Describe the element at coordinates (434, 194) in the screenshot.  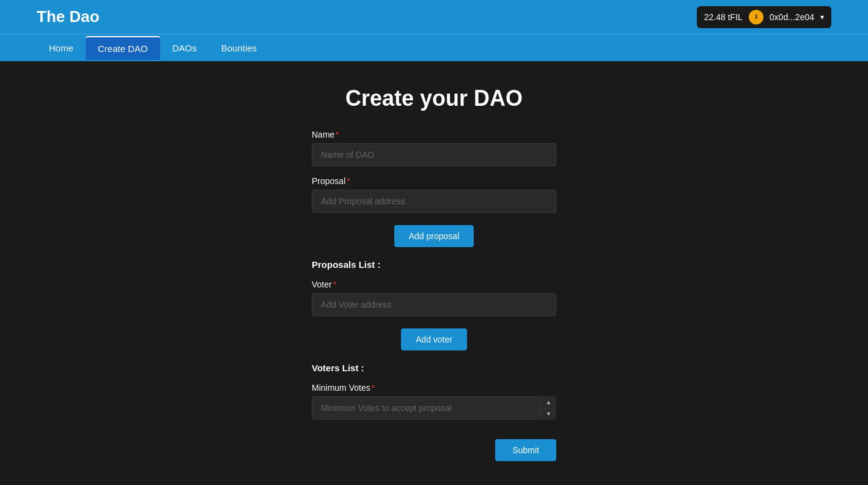
I see `proposal-group: Proposal*` at that location.